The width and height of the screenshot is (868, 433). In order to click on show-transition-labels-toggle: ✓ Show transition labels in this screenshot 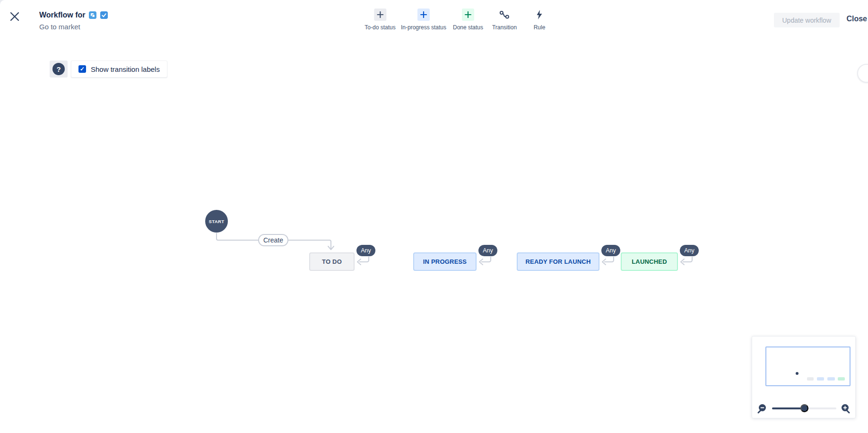, I will do `click(119, 69)`.